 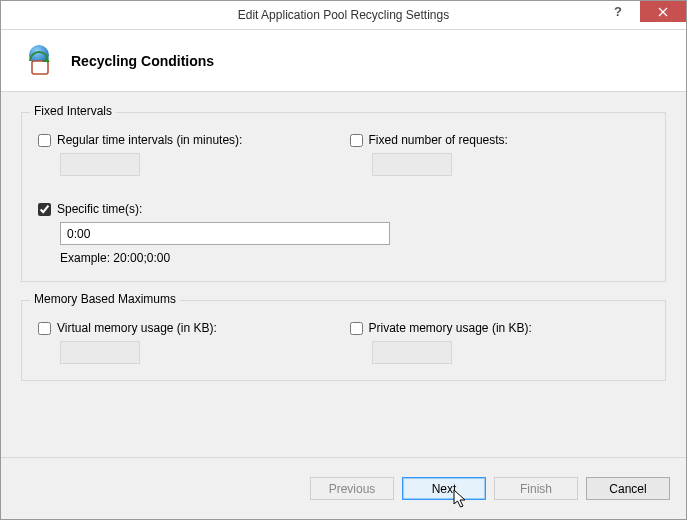 What do you see at coordinates (352, 488) in the screenshot?
I see `previous-button: Previous` at bounding box center [352, 488].